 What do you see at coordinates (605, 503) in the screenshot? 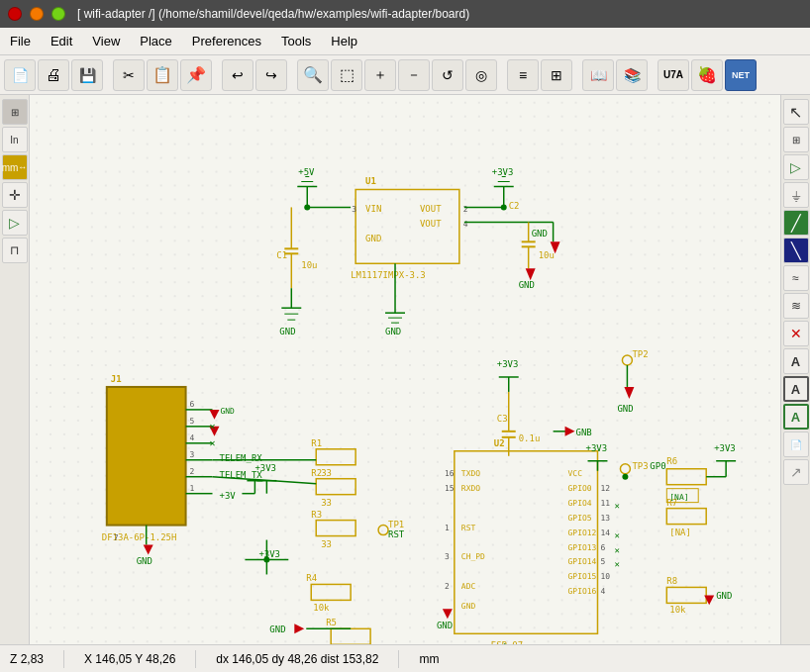
I see `svg-text: 11` at bounding box center [605, 503].